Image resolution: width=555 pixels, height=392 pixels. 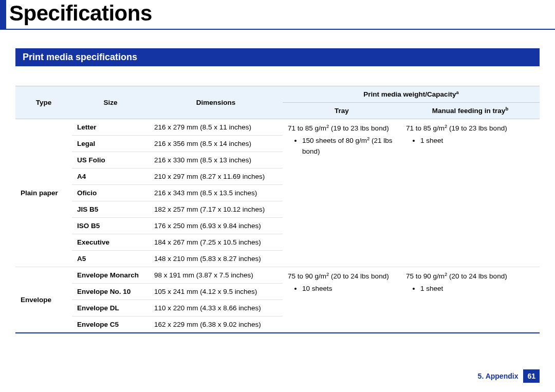 What do you see at coordinates (411, 95) in the screenshot?
I see `col-capacity-group: Print media weight/Capacitya` at bounding box center [411, 95].